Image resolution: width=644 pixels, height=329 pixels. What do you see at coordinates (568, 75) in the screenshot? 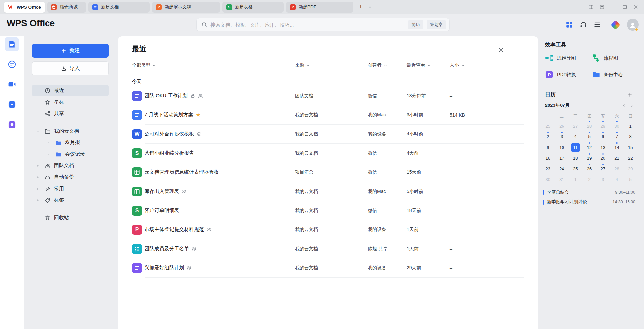
I see `tool-pdf-convert: PPDF转换` at bounding box center [568, 75].